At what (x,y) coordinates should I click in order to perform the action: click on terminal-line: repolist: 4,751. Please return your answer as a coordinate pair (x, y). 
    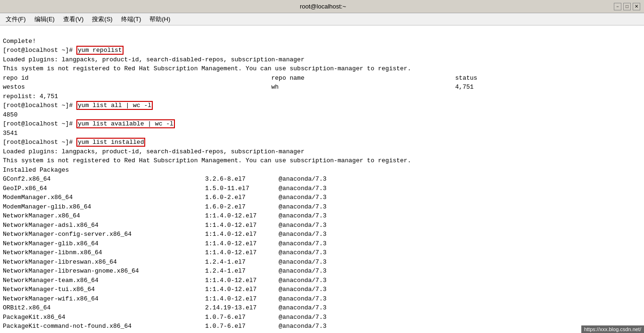
    Looking at the image, I should click on (322, 97).